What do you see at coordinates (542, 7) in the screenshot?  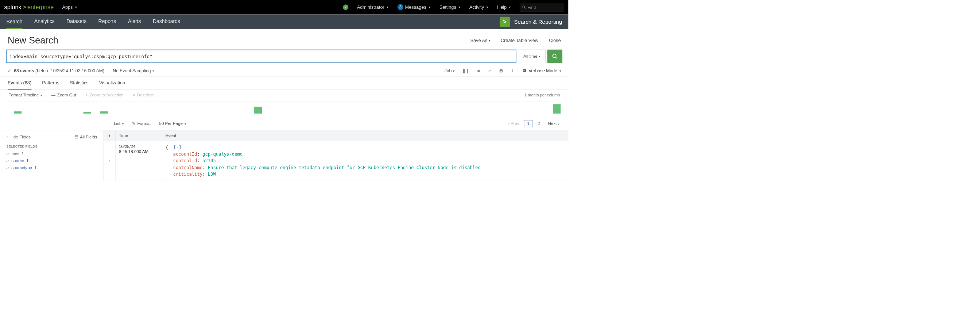 I see `find-input` at bounding box center [542, 7].